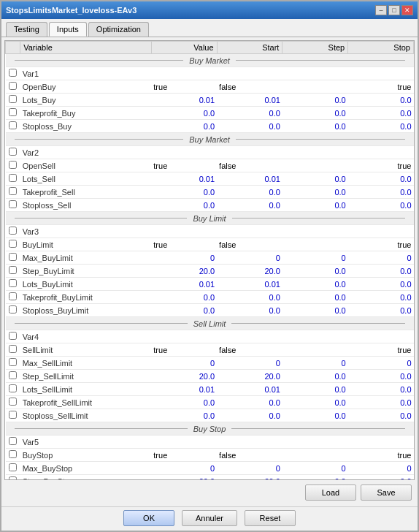 The image size is (419, 532). I want to click on tab-optimization: Optimization, so click(118, 29).